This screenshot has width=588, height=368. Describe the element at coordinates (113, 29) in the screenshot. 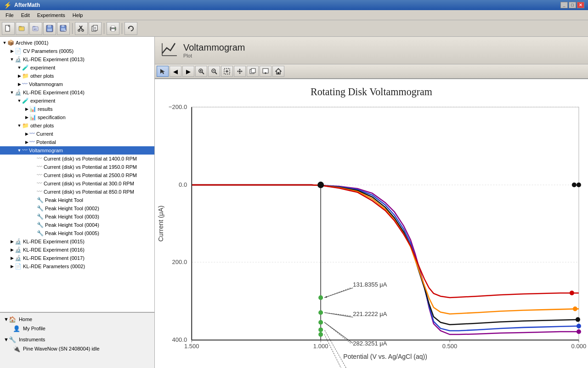

I see `print-button` at that location.